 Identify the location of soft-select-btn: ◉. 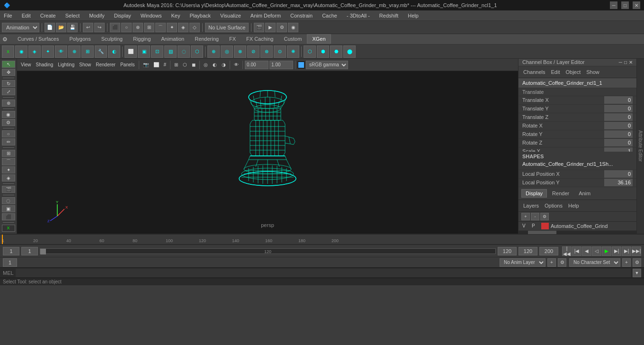
(9, 115).